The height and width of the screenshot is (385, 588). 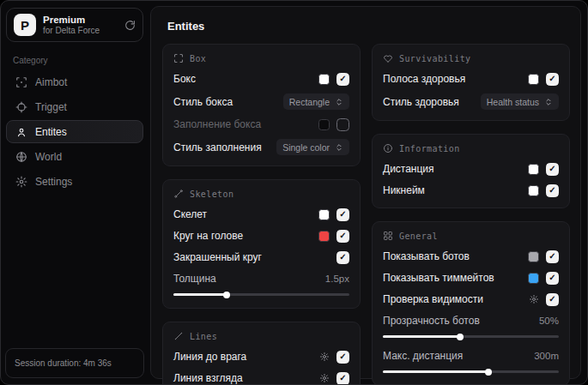 What do you see at coordinates (75, 156) in the screenshot?
I see `sidebar-item-world: World` at bounding box center [75, 156].